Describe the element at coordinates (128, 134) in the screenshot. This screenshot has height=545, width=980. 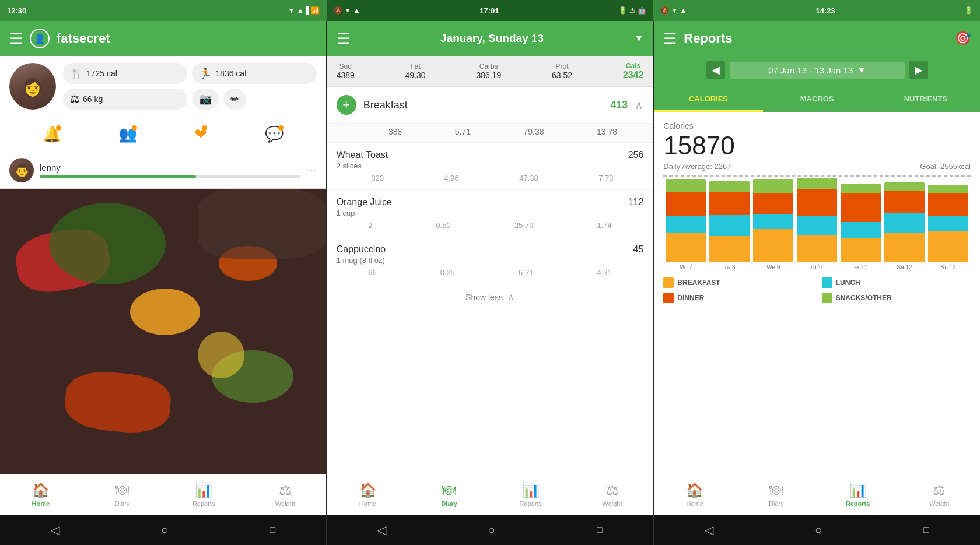
I see `friends-button: 👥` at that location.